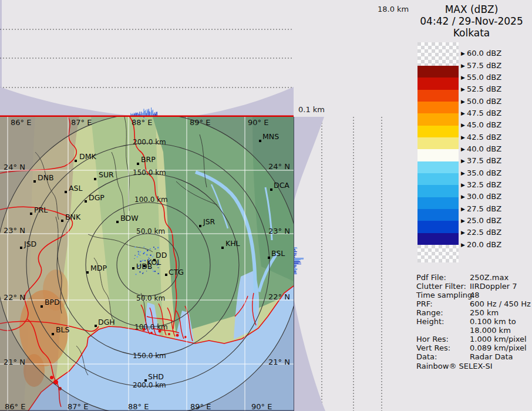 The image size is (532, 411). Describe the element at coordinates (484, 66) in the screenshot. I see `dbz-label-text: 57.5 dBZ` at that location.